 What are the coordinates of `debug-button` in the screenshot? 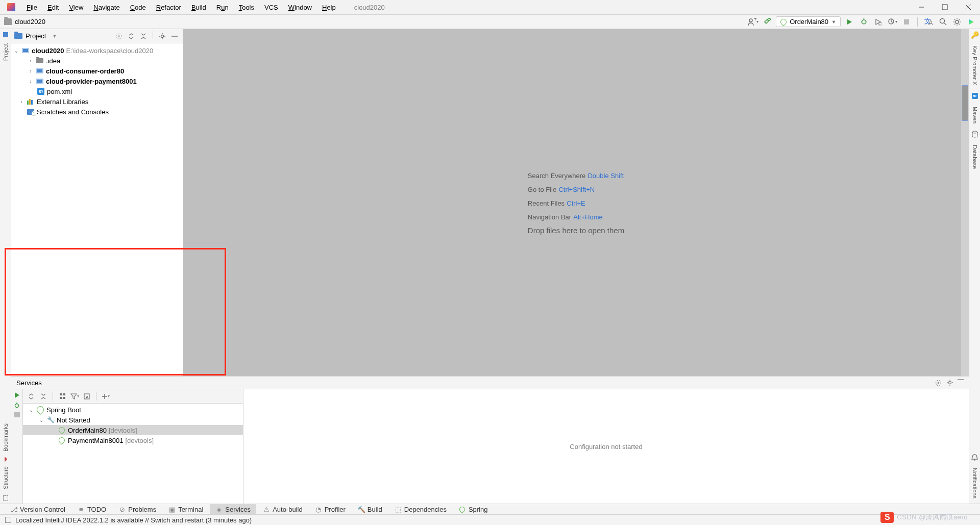 It's located at (864, 22).